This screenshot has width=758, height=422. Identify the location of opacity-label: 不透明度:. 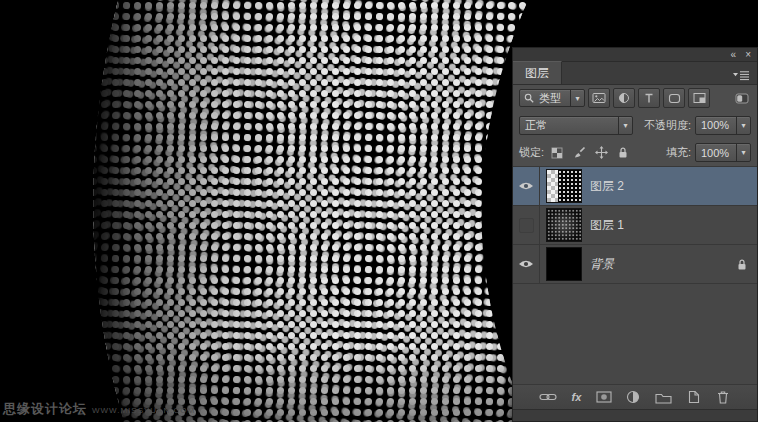
(668, 126).